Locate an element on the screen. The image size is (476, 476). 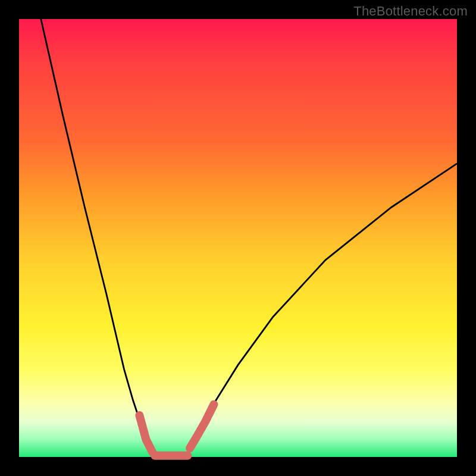
watermark-text: TheBottleneck.com is located at coordinates (411, 11).